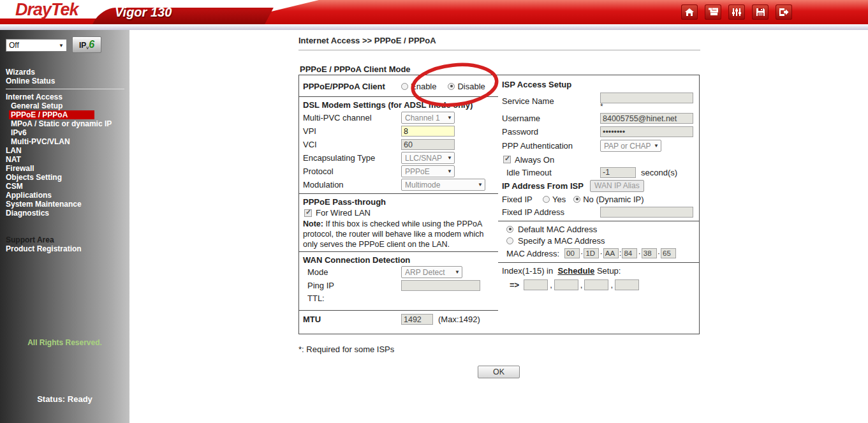 The image size is (868, 423). Describe the element at coordinates (576, 271) in the screenshot. I see `schedule-link: Schedule` at that location.